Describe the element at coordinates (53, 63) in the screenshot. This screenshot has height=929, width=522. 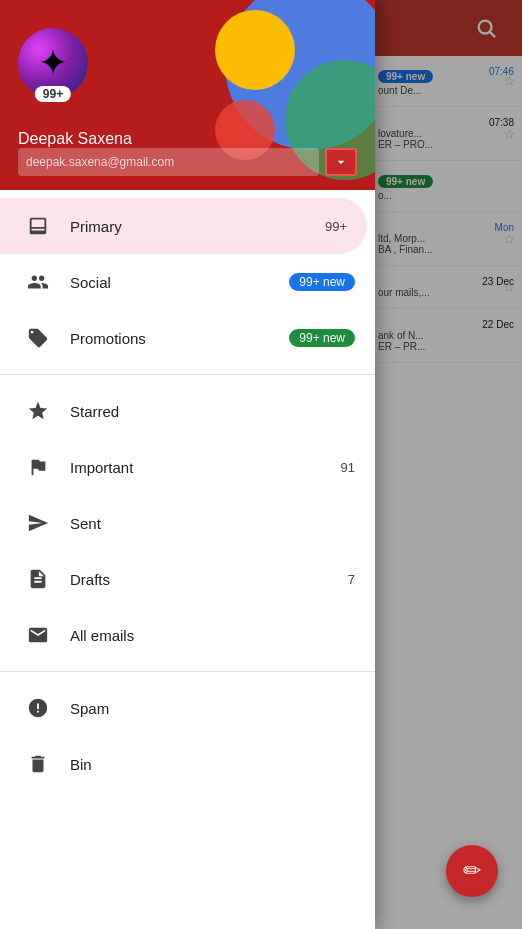
I see `avatar-star-glyph: ✦` at that location.